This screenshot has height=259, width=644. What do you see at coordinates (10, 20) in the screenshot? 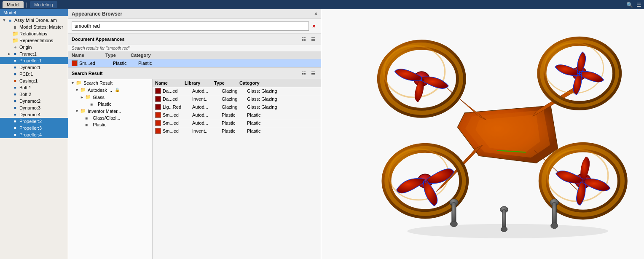
I see `assembly-icon: ■` at bounding box center [10, 20].